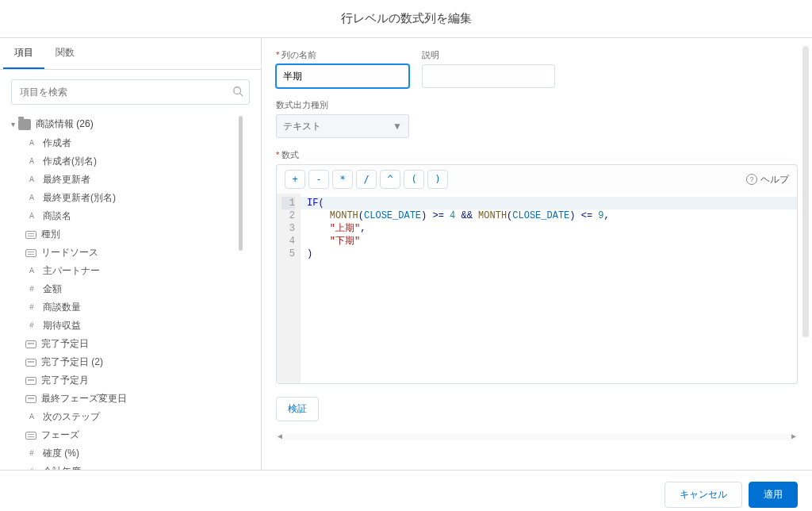 This screenshot has height=511, width=812. Describe the element at coordinates (343, 126) in the screenshot. I see `output-type-select: テキスト ▼` at that location.